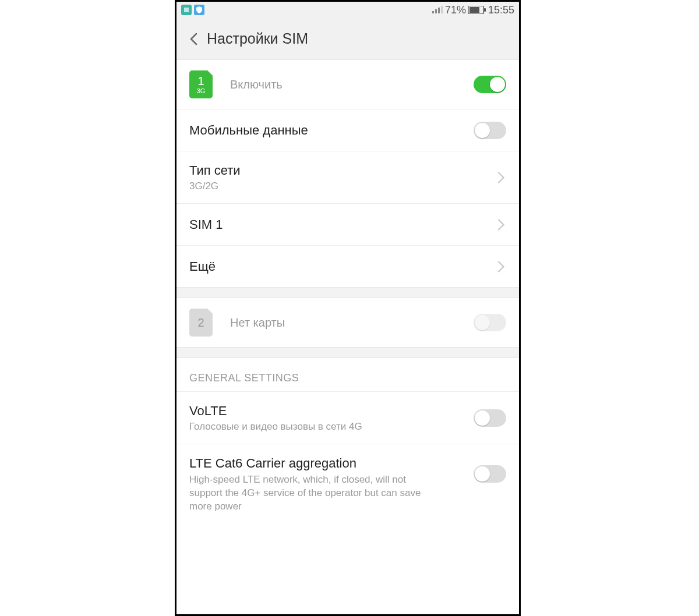 The image size is (699, 616). I want to click on lte-cat6-title: LTE Cat6 Carrier aggregation, so click(331, 463).